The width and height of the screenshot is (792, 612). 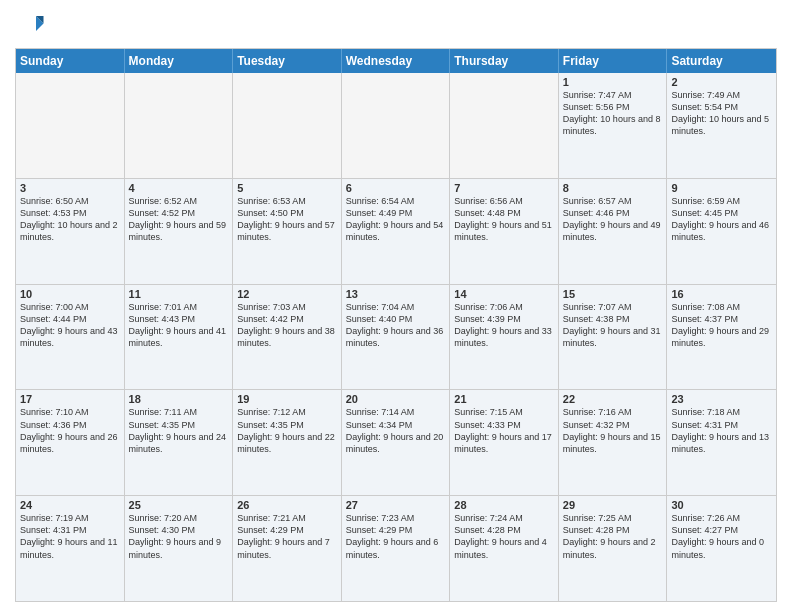 What do you see at coordinates (722, 188) in the screenshot?
I see `day-number: 9` at bounding box center [722, 188].